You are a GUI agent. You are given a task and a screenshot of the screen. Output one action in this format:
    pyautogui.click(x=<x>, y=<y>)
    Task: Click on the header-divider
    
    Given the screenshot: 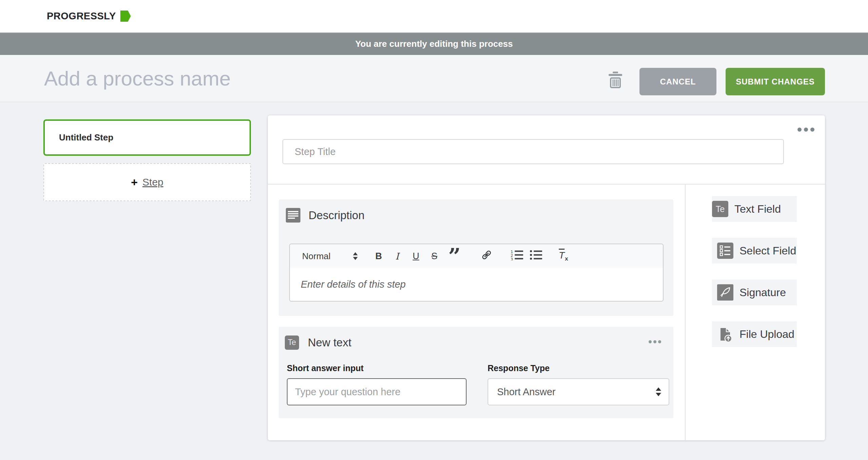 What is the action you would take?
    pyautogui.click(x=547, y=184)
    